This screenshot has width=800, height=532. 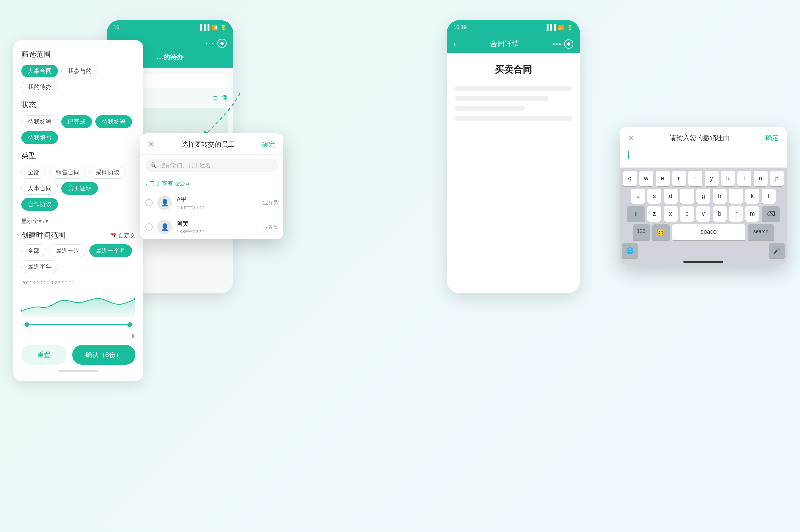 What do you see at coordinates (709, 232) in the screenshot?
I see `key-space: space` at bounding box center [709, 232].